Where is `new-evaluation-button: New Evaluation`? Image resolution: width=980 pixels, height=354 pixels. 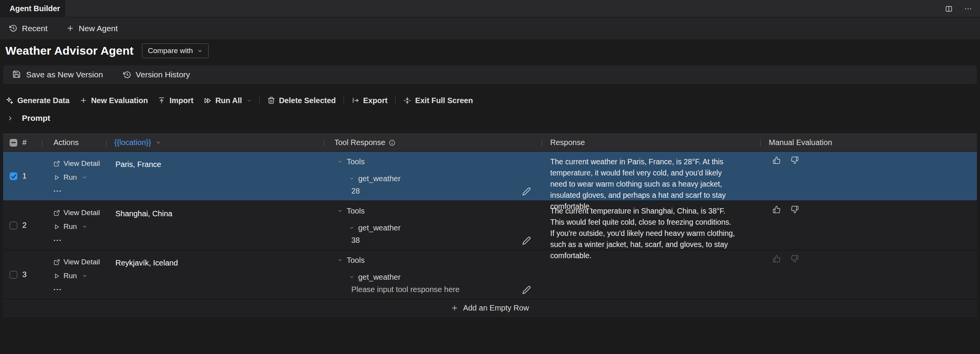
new-evaluation-button: New Evaluation is located at coordinates (114, 101).